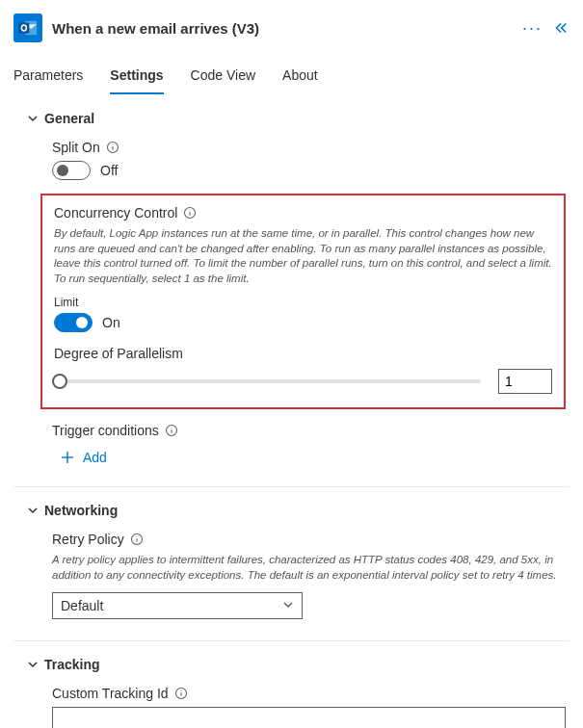 The width and height of the screenshot is (583, 728). What do you see at coordinates (291, 664) in the screenshot?
I see `section-tracking-header: Tracking` at bounding box center [291, 664].